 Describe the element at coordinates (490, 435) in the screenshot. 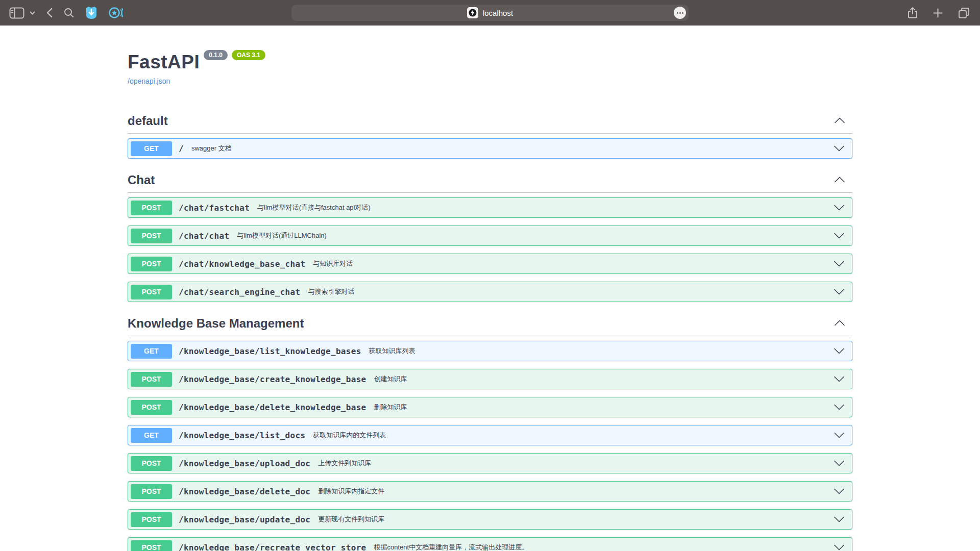

I see `endpoint-row: GET /knowledge_base/list_docs 获取知识库内的文件列…` at that location.